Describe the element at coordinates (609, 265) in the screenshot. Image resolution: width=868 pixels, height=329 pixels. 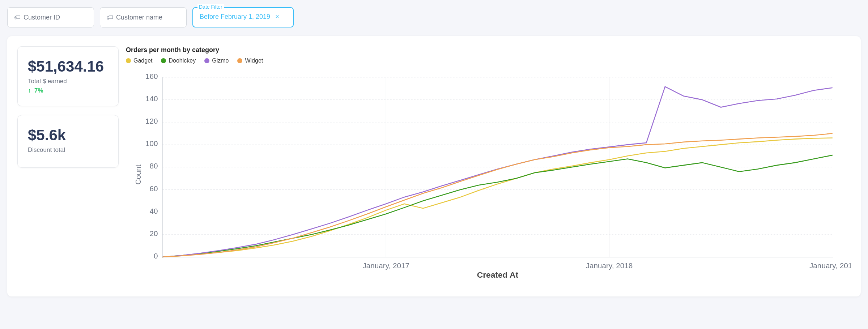
I see `svg-text: January, 2018` at that location.